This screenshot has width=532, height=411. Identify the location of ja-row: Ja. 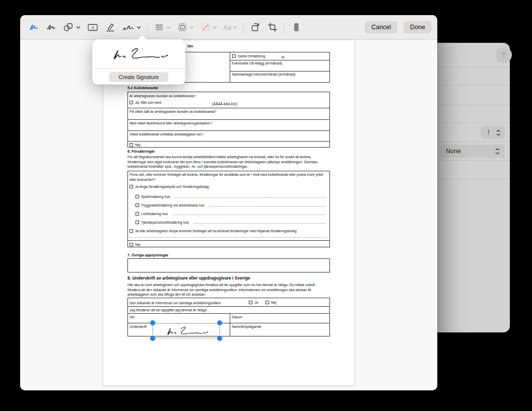
(253, 302).